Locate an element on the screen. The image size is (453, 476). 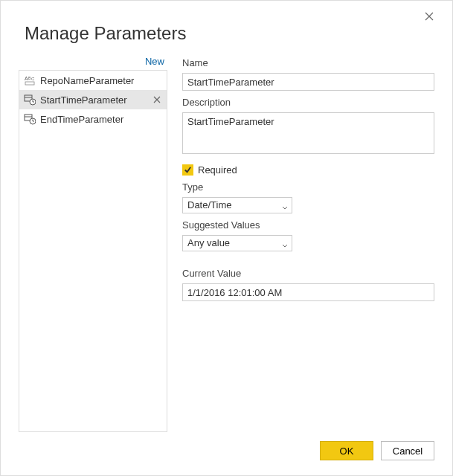
description-label: Description is located at coordinates (308, 103).